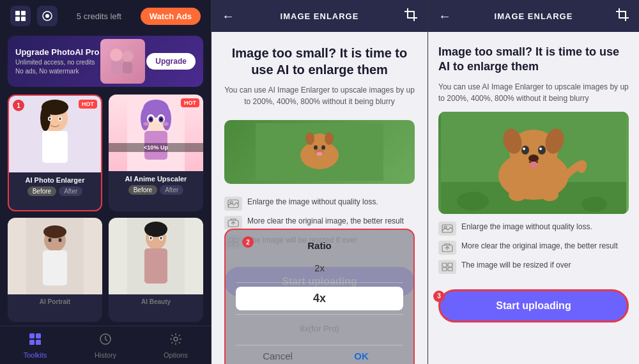 This screenshot has width=639, height=364. What do you see at coordinates (320, 328) in the screenshot?
I see `ratio-option-8x: 8x(for Pro)` at bounding box center [320, 328].